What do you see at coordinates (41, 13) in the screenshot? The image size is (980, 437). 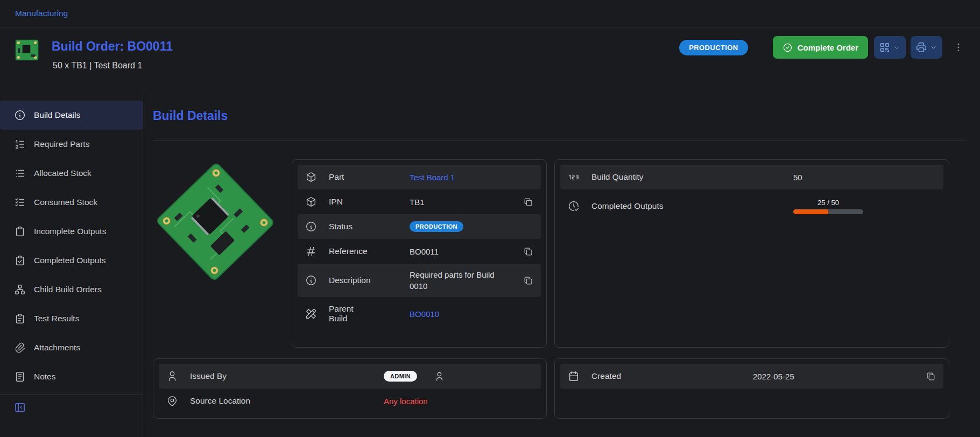 I see `breadcrumb-manufacturing-link: Manufacturing` at bounding box center [41, 13].